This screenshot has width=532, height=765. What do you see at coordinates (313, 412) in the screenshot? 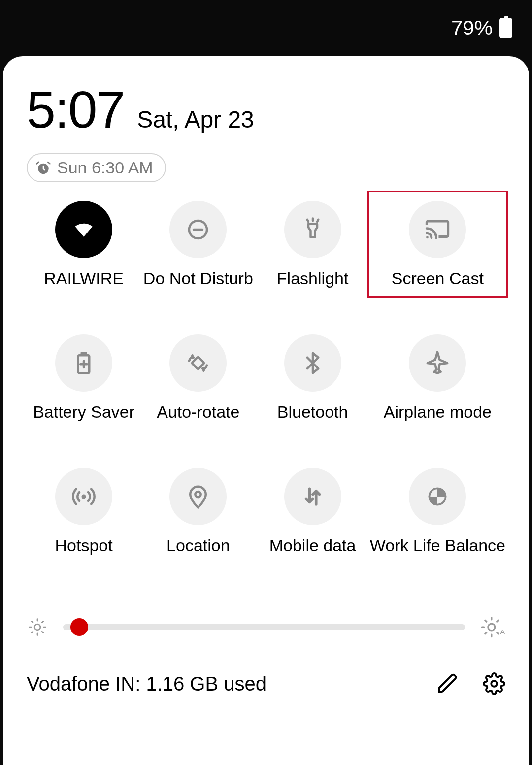
I see `tile-label: Bluetooth` at bounding box center [313, 412].